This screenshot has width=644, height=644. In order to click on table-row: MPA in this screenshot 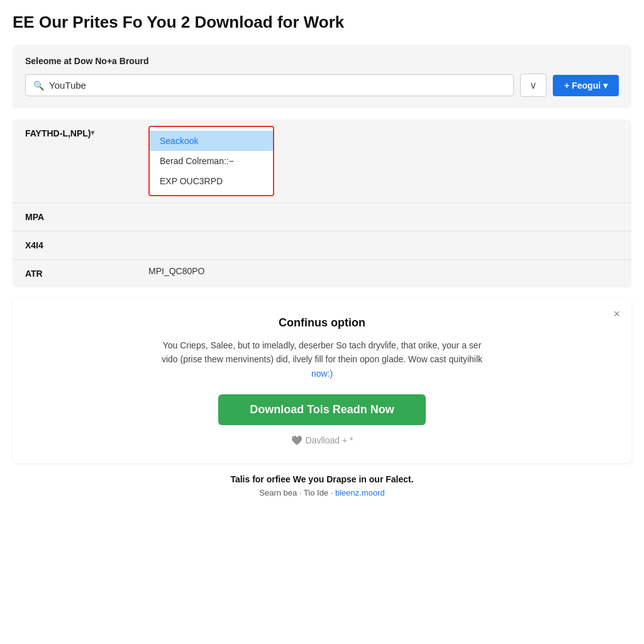, I will do `click(322, 218)`.